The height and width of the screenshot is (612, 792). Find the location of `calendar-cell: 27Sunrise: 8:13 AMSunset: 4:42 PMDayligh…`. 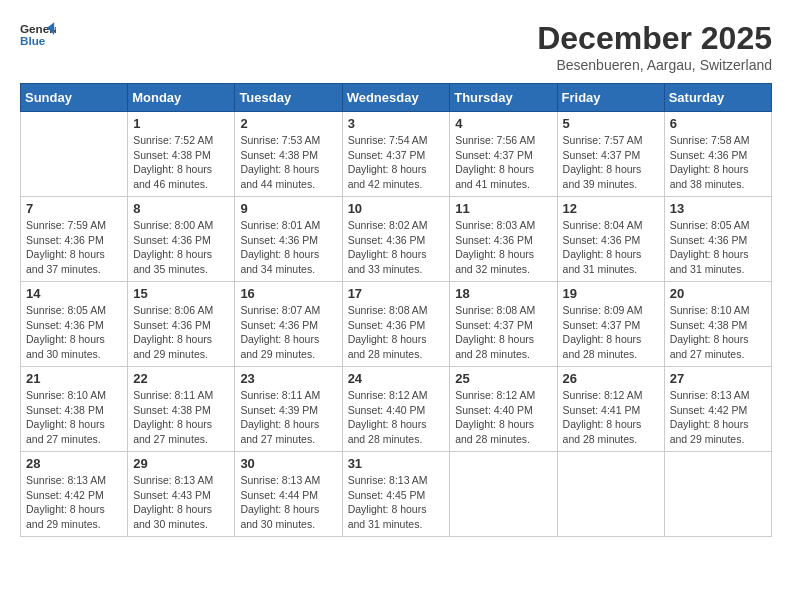

calendar-cell: 27Sunrise: 8:13 AMSunset: 4:42 PMDayligh… is located at coordinates (718, 410).